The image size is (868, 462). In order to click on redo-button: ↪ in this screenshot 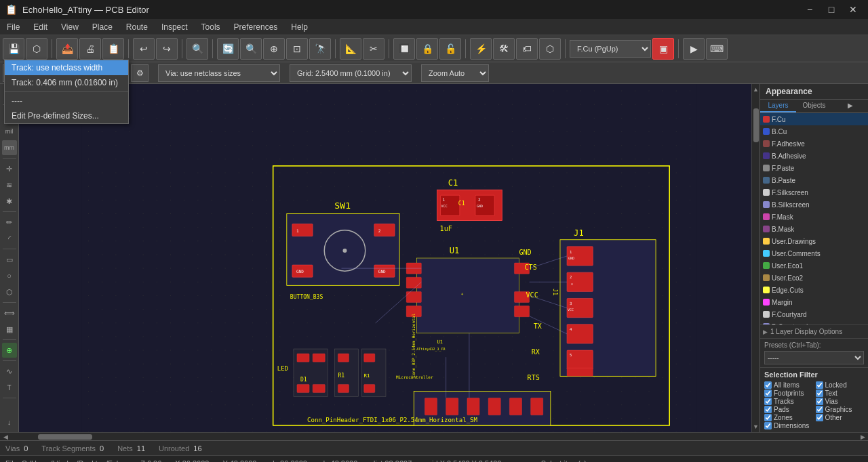, I will do `click(167, 49)`.